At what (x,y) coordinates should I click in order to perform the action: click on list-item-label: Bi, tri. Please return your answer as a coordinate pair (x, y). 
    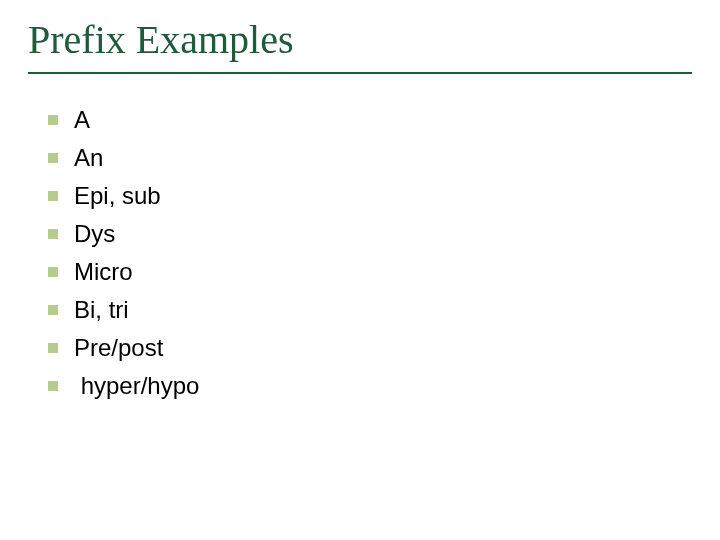
    Looking at the image, I should click on (102, 310).